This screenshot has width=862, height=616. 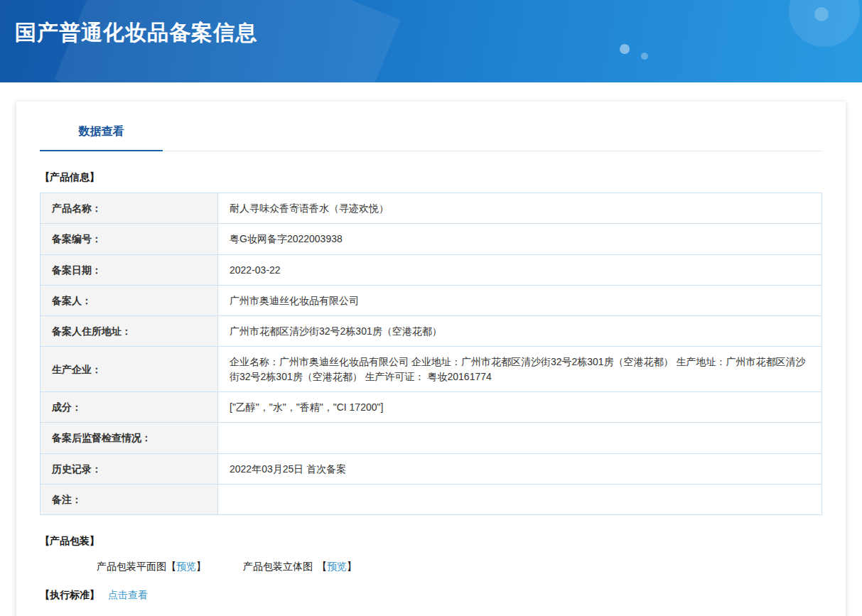 I want to click on packaging-stereo-preview-link: 预览, so click(x=337, y=567).